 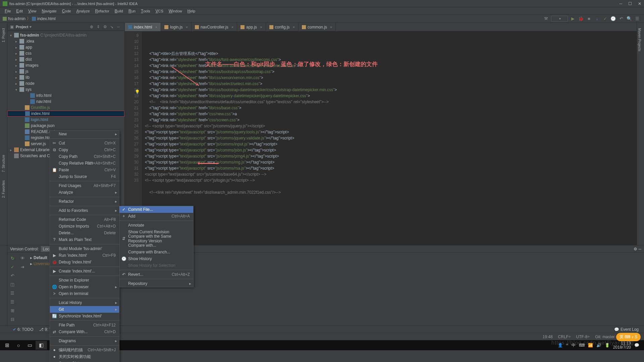 What do you see at coordinates (85, 280) in the screenshot?
I see `menuitem-show-in-explorer: Show in Explorer` at bounding box center [85, 280].